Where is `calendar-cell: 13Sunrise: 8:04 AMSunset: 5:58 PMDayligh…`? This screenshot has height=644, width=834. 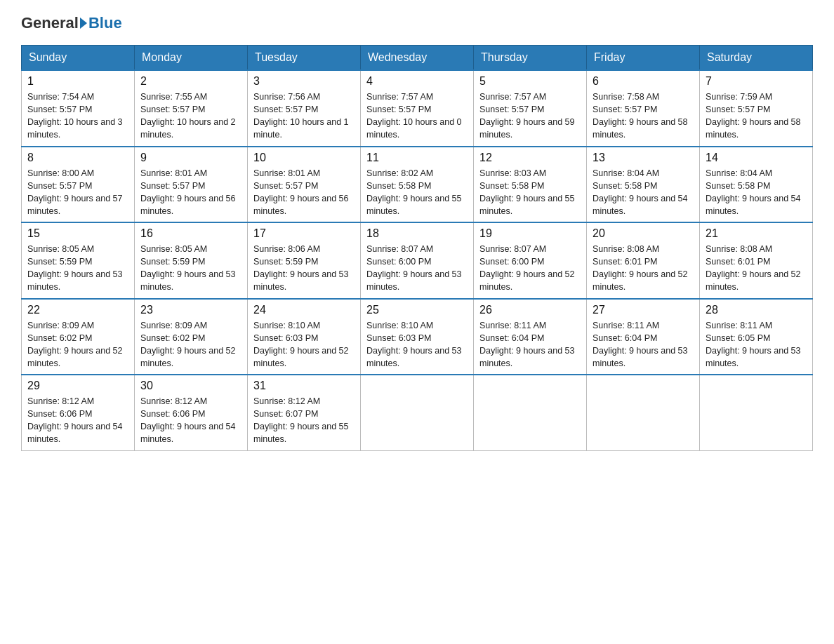 calendar-cell: 13Sunrise: 8:04 AMSunset: 5:58 PMDayligh… is located at coordinates (643, 185).